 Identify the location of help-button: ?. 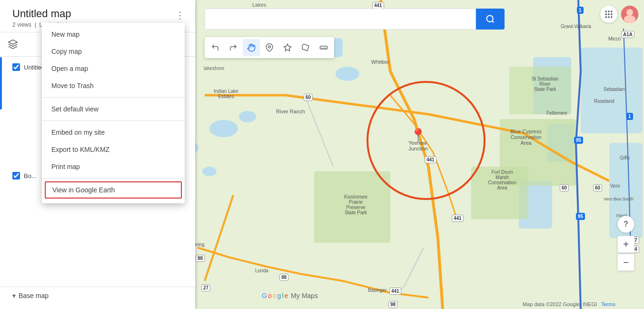
(626, 224).